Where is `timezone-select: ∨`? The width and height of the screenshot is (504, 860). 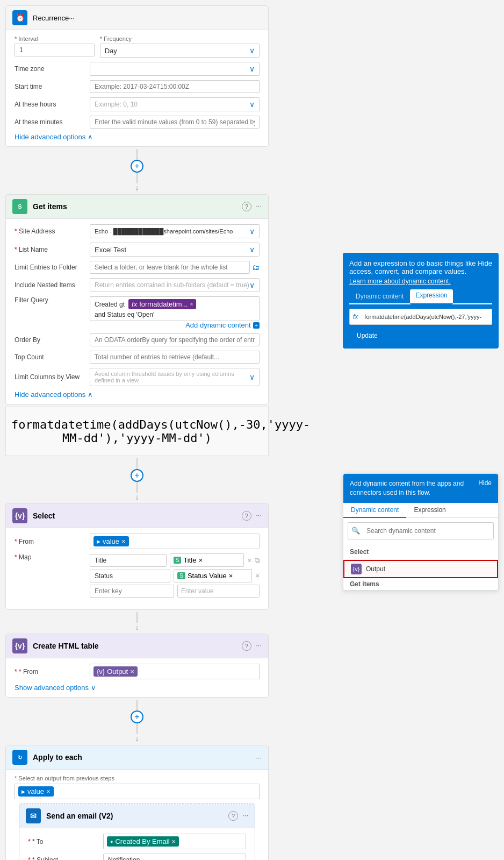
timezone-select: ∨ is located at coordinates (175, 69).